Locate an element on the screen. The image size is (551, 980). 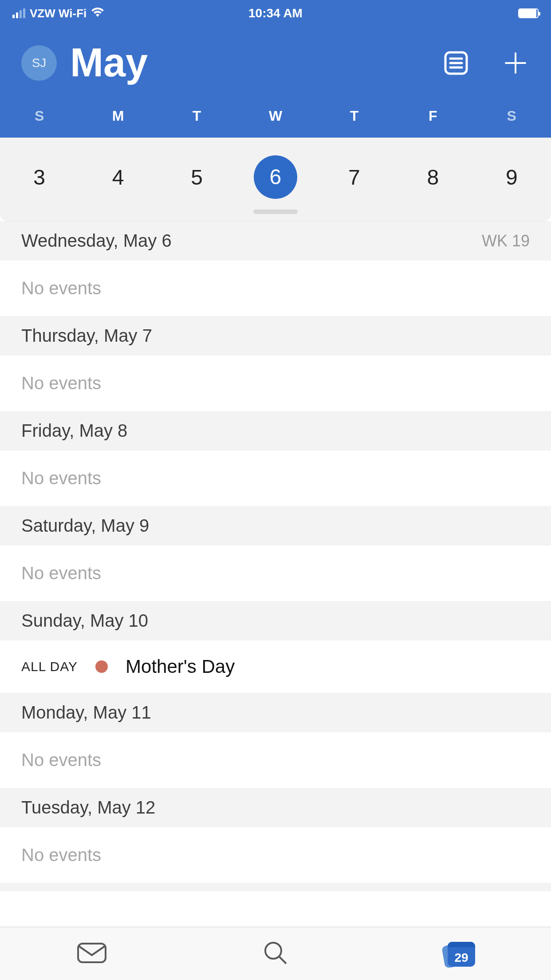
date-number: 6 is located at coordinates (276, 177).